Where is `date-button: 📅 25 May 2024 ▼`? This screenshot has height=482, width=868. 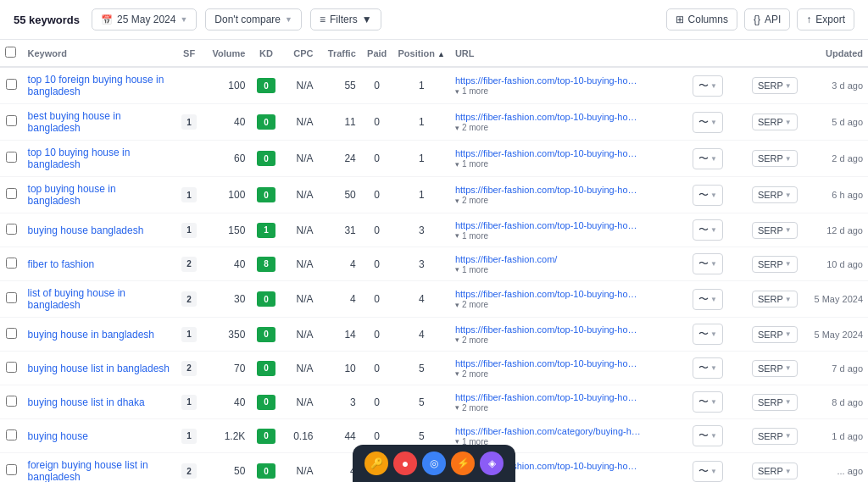
date-button: 📅 25 May 2024 ▼ is located at coordinates (144, 19).